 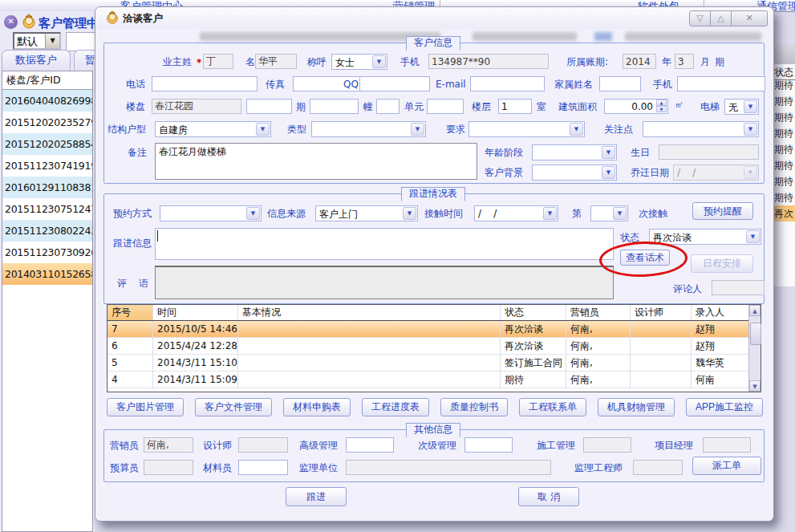 I want to click on panel-search-input, so click(x=81, y=42).